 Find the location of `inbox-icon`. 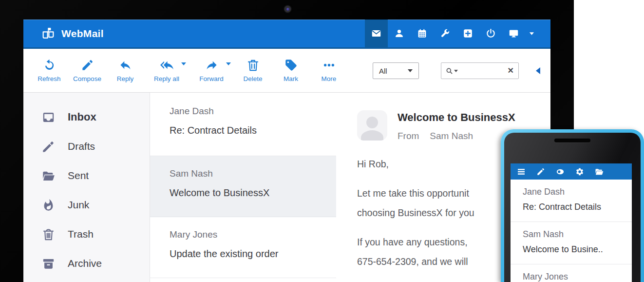

inbox-icon is located at coordinates (49, 117).